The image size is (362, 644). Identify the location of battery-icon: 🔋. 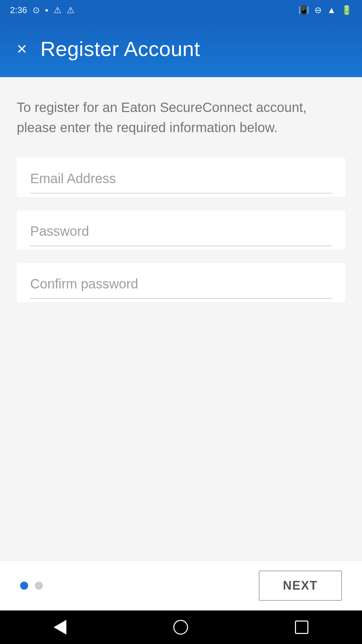
(347, 10).